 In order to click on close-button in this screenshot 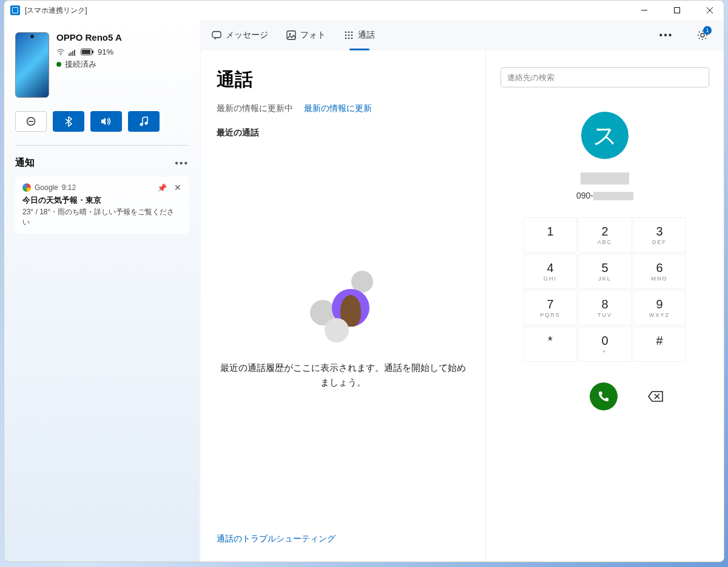, I will do `click(710, 10)`.